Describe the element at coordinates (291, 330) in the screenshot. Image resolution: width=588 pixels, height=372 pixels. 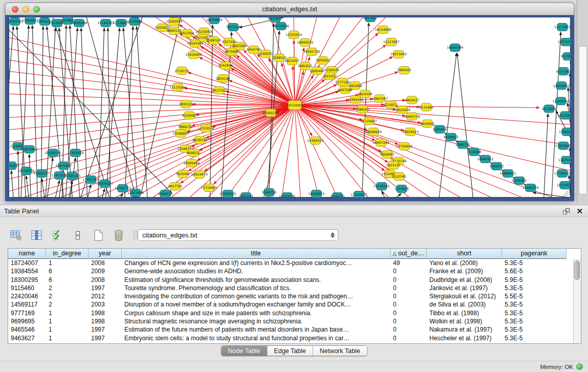
I see `table-row: 946554611997Estimation of the future num…` at that location.